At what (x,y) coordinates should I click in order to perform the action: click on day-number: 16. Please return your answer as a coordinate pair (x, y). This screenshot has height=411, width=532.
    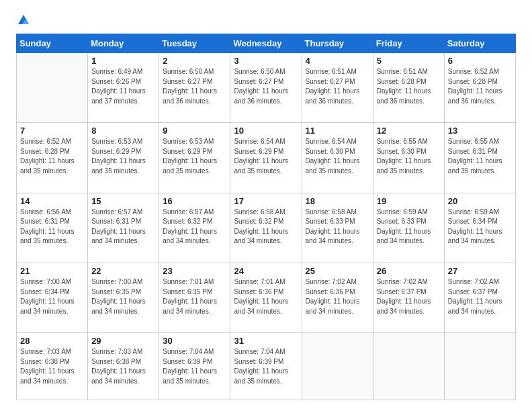
    Looking at the image, I should click on (195, 201).